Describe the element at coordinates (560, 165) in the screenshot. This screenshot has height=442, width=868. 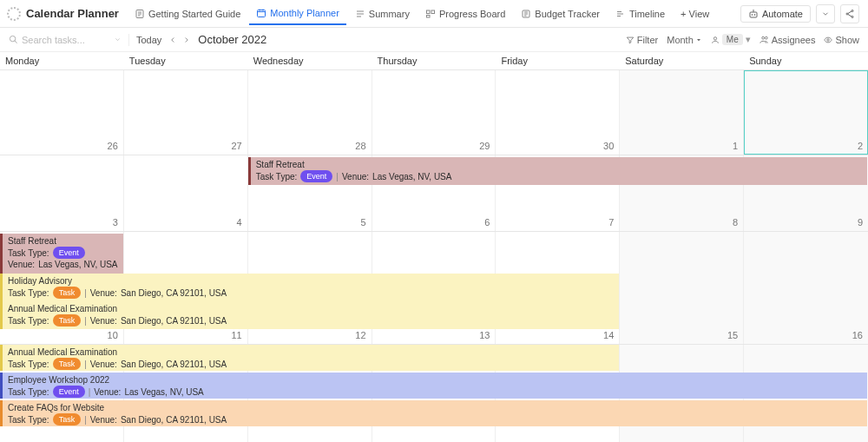
I see `event-title: Staff Retreat` at that location.